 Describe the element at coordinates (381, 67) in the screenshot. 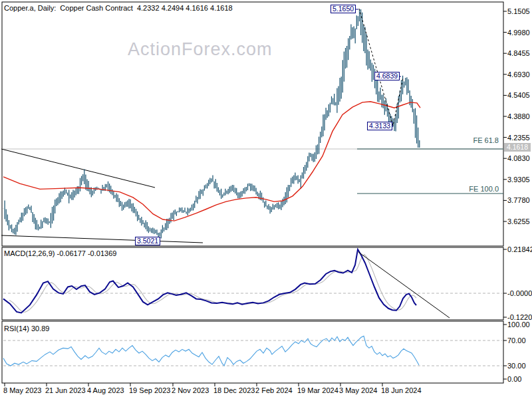

I see `projection-zigzag` at that location.